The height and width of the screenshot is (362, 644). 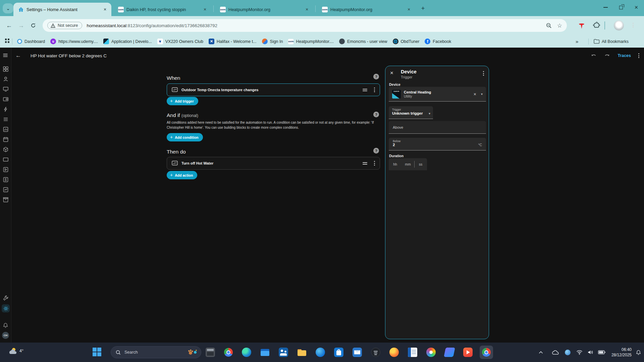 I want to click on tab-home-assistant: Settings – Home Assistant ×, so click(x=62, y=9).